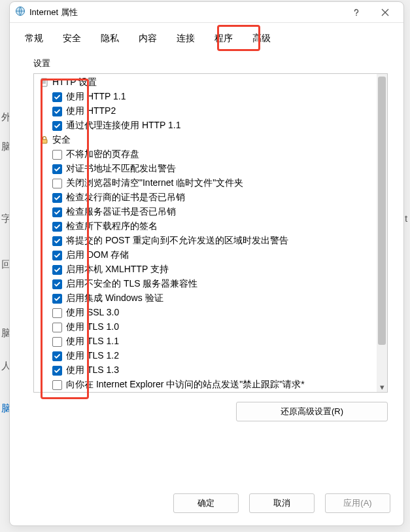  I want to click on vertical-scrollbar: ▴ ▾, so click(382, 233).